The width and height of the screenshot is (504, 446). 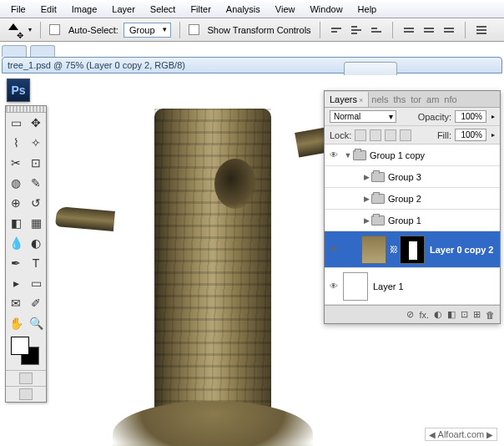 I want to click on layer-row-group: ▶ Group 2, so click(x=412, y=199).